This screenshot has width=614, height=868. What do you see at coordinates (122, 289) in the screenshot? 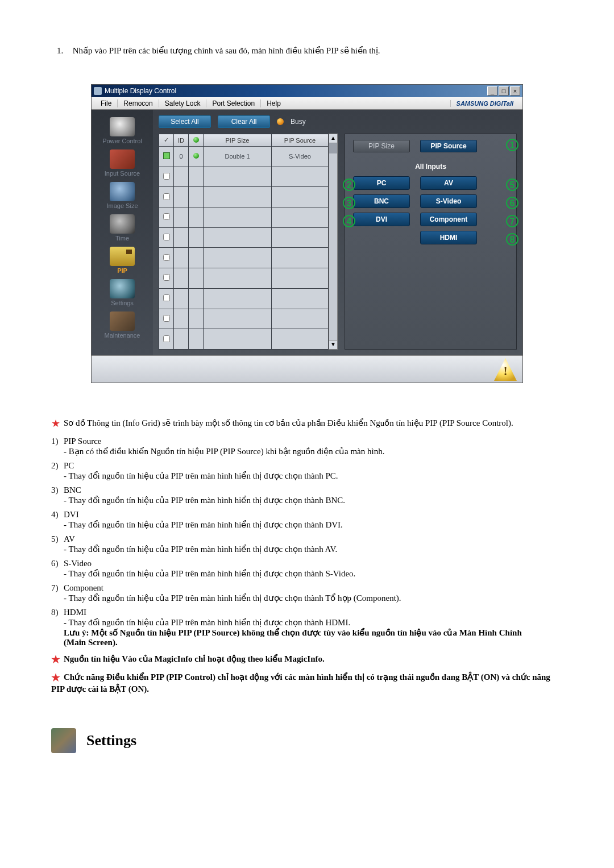
I see `settings-icon` at bounding box center [122, 289].